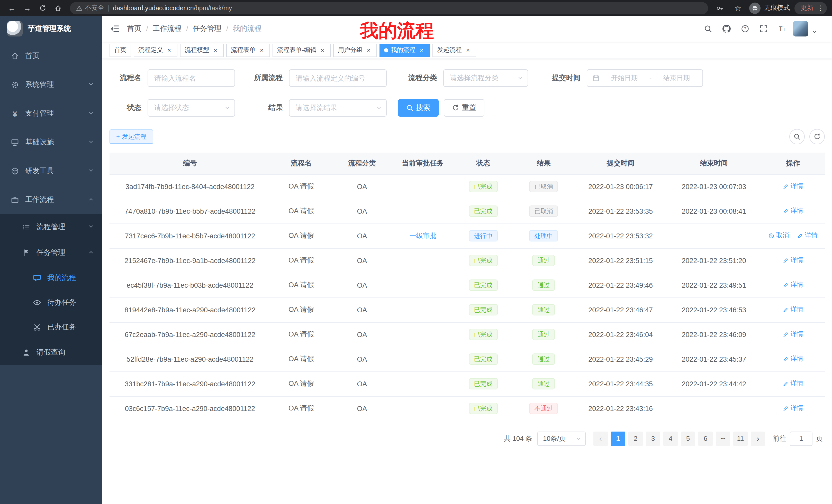 This screenshot has height=504, width=832. I want to click on more-pages-button: •••, so click(723, 439).